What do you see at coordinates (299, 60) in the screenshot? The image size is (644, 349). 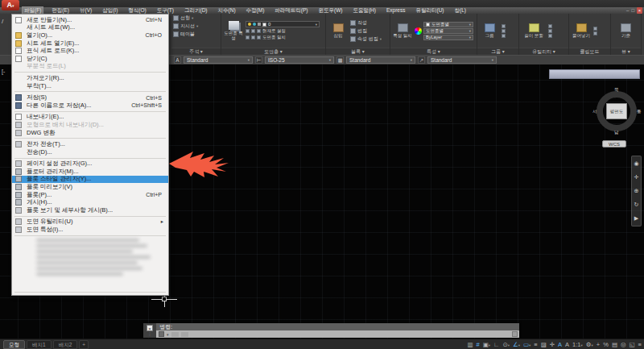 I see `dim-style-combo: ISO-25▾` at bounding box center [299, 60].